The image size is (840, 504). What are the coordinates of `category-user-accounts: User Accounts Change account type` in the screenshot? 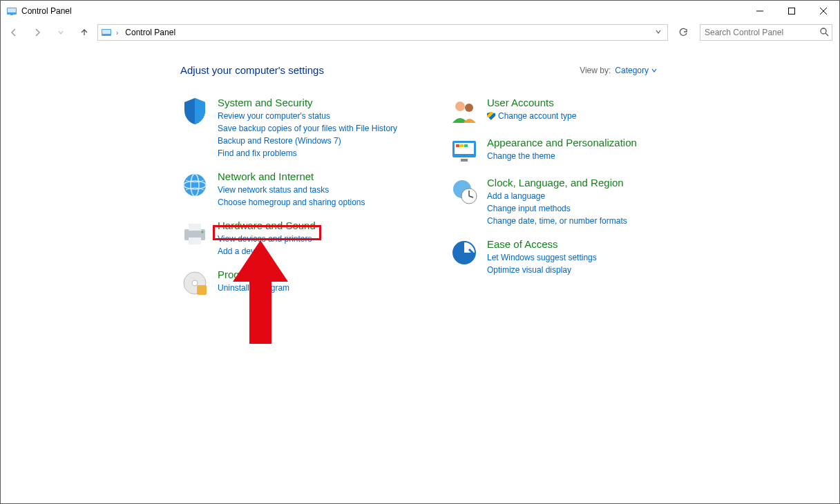 It's located at (564, 111).